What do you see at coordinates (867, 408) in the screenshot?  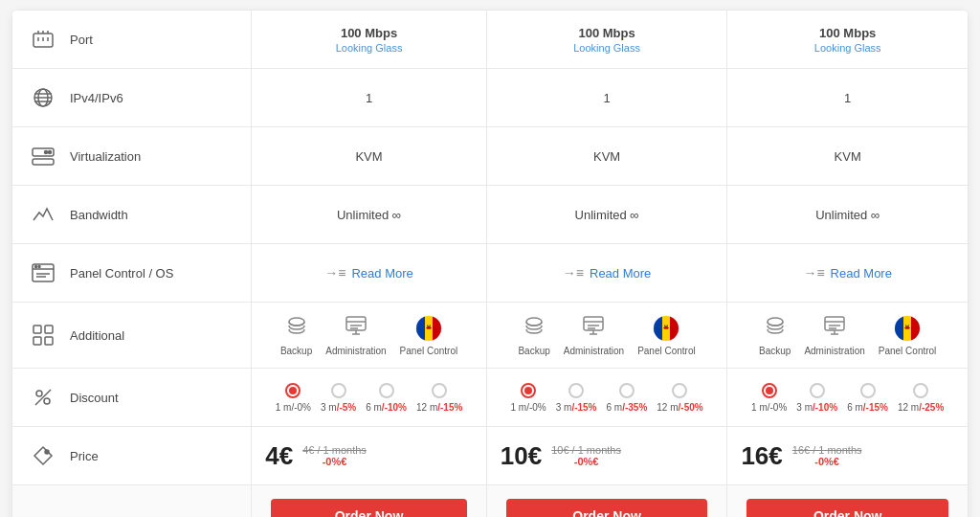 I see `discount-label-col3-2: 6 m/-15%` at bounding box center [867, 408].